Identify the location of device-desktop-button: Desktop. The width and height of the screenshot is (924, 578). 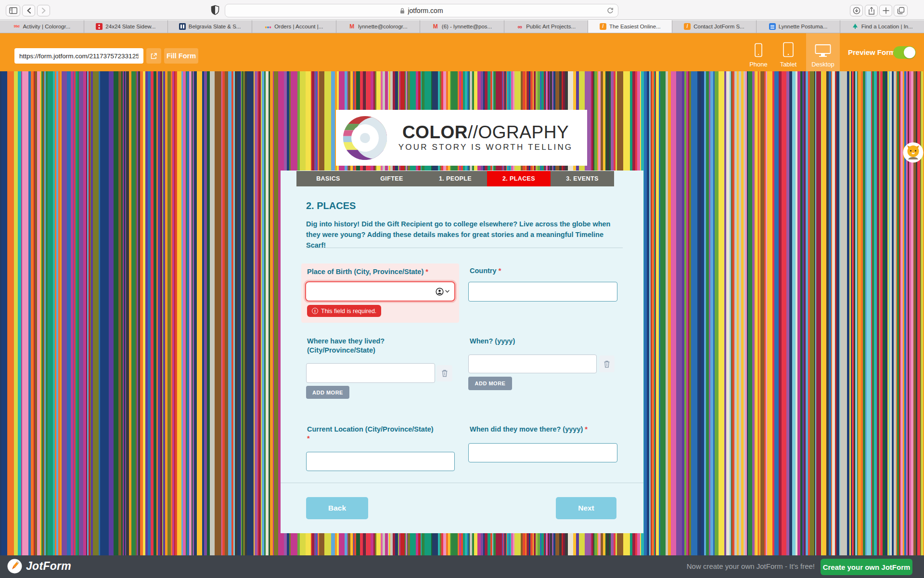
(823, 52).